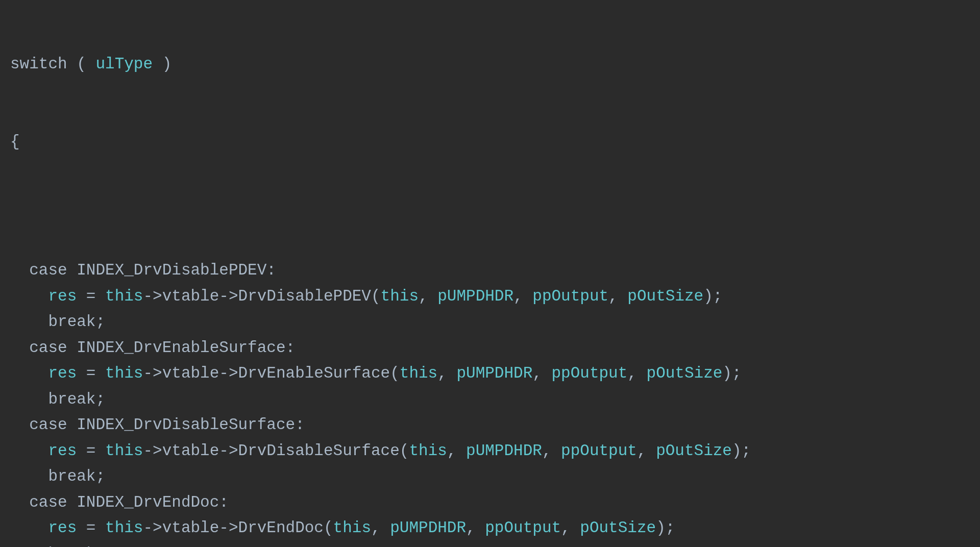  I want to click on method-name: DrvEnableSurface, so click(314, 374).